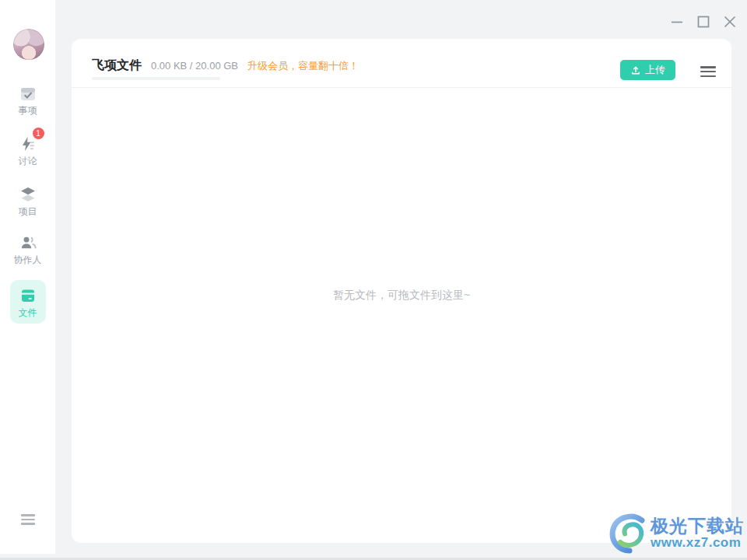 This screenshot has height=560, width=747. Describe the element at coordinates (28, 161) in the screenshot. I see `sidebar-item-label: 讨论` at that location.